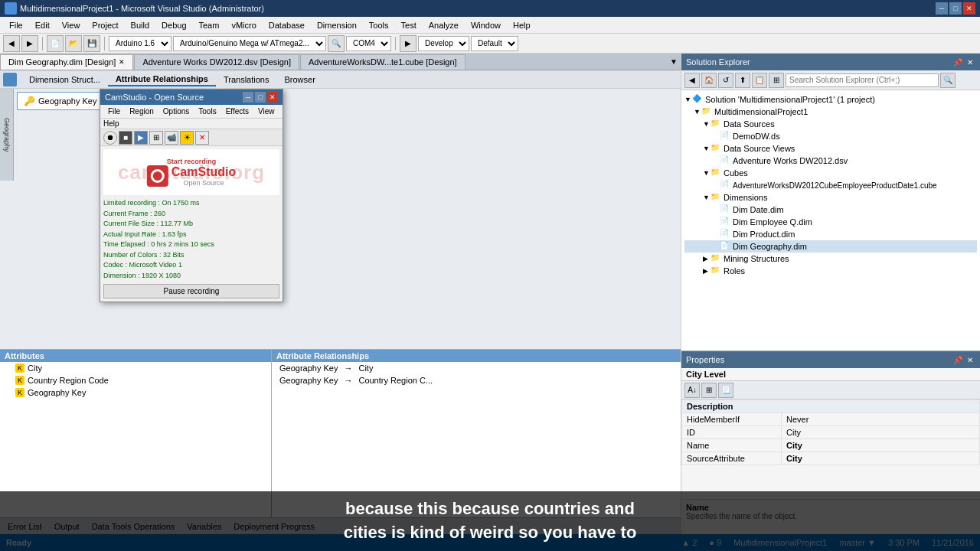 This screenshot has height=551, width=980. What do you see at coordinates (299, 80) in the screenshot?
I see `tab-browser: Browser` at bounding box center [299, 80].